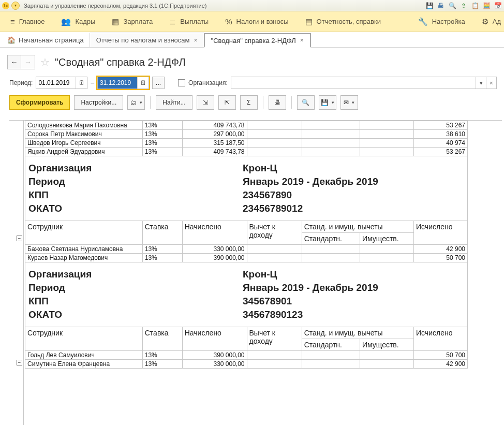 The height and width of the screenshot is (425, 504). What do you see at coordinates (491, 83) in the screenshot?
I see `clear-icon: ×` at bounding box center [491, 83].